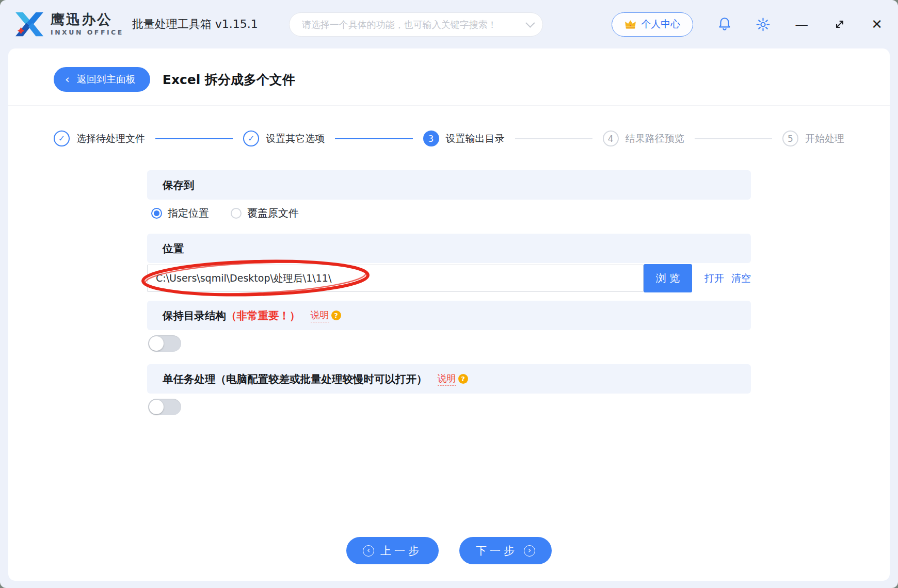 This screenshot has width=898, height=588. What do you see at coordinates (229, 79) in the screenshot?
I see `page-title: Excel 拆分成多个文件` at bounding box center [229, 79].